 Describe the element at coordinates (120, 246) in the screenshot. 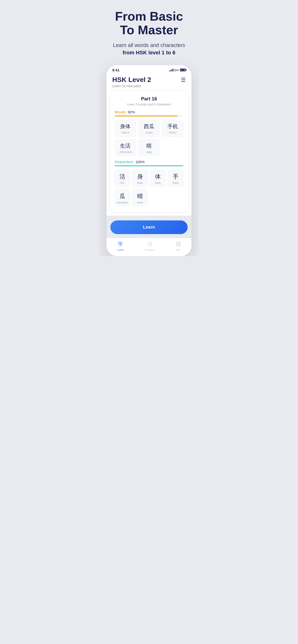

I see `tab-learn: 学 Learn` at that location.